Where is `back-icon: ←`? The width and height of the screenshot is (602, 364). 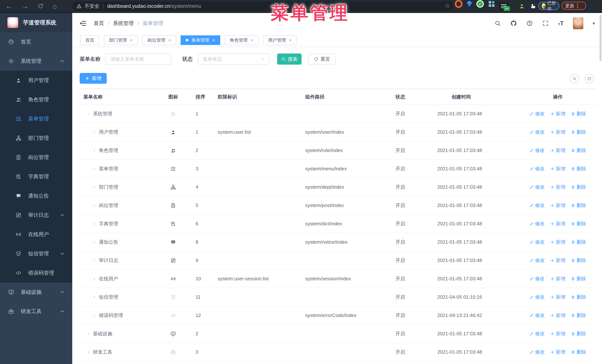
back-icon: ← is located at coordinates (9, 6).